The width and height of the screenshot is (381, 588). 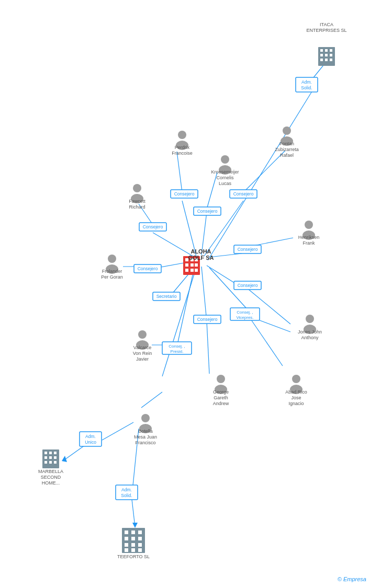 I want to click on svg-text: SECOND, so click(x=51, y=477).